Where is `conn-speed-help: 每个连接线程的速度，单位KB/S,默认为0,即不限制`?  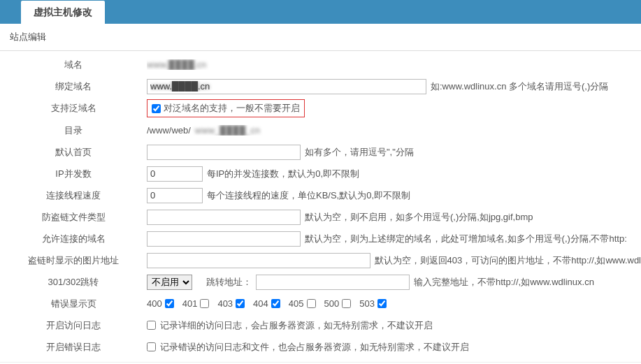 conn-speed-help: 每个连接线程的速度，单位KB/S,默认为0,即不限制 is located at coordinates (309, 196).